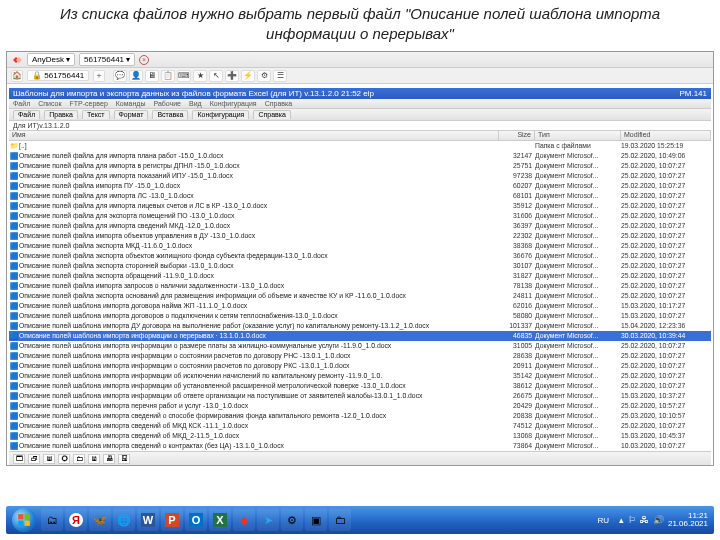  Describe the element at coordinates (360, 326) in the screenshot. I see `file-row: 🟦Описание полей шаблона импорта ДУ догов…` at that location.